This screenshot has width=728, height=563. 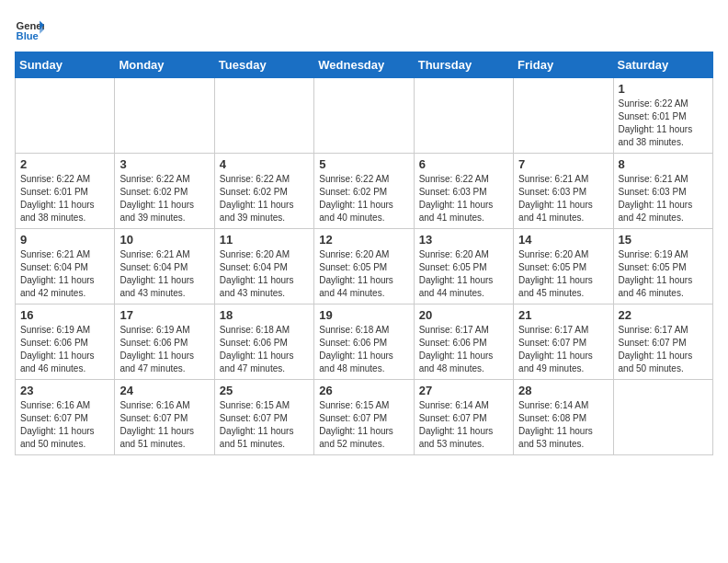 What do you see at coordinates (664, 88) in the screenshot?
I see `day-number: 1` at bounding box center [664, 88].